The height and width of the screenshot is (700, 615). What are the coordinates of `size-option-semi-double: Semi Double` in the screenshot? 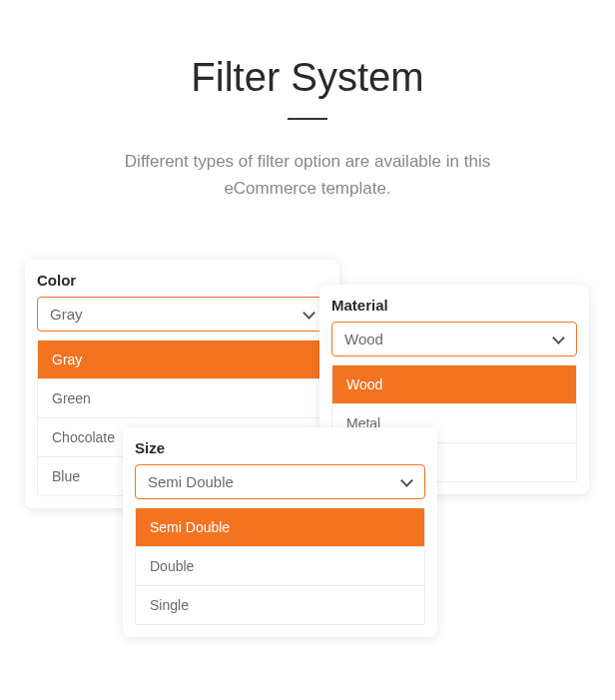 It's located at (280, 527).